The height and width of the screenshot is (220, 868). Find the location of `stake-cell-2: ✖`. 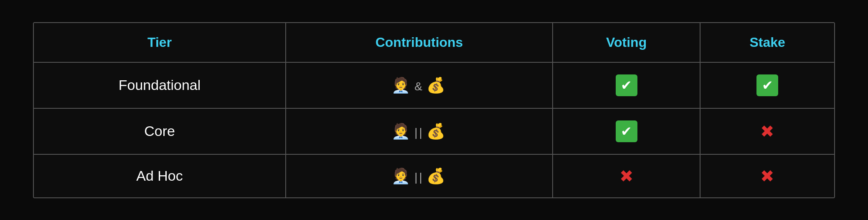

stake-cell-2: ✖ is located at coordinates (767, 176).